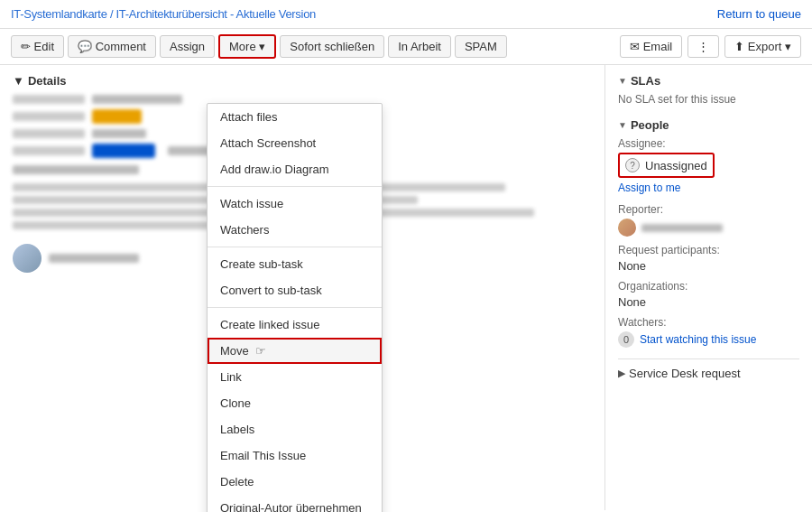  I want to click on sla-text: No SLA set for this issue, so click(709, 99).